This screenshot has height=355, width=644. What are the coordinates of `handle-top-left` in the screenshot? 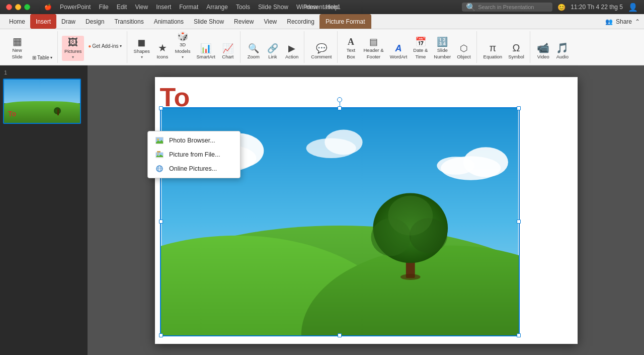 It's located at (161, 108).